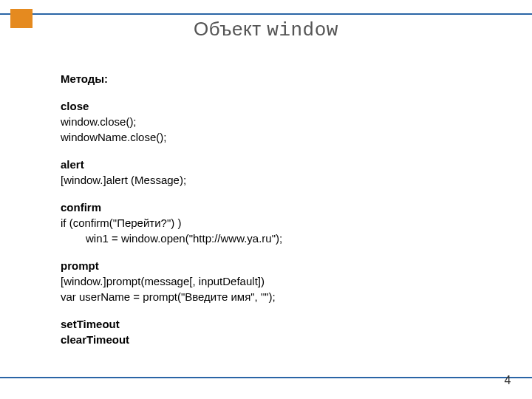  Describe the element at coordinates (267, 266) in the screenshot. I see `prompt-heading: prompt` at that location.